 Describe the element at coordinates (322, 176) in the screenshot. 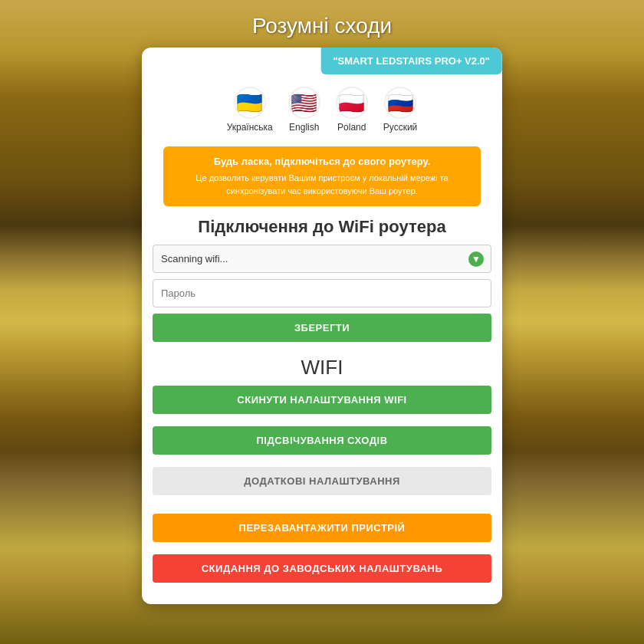

I see `alert-box: Будь ласка, підключіться до свого роутер…` at that location.